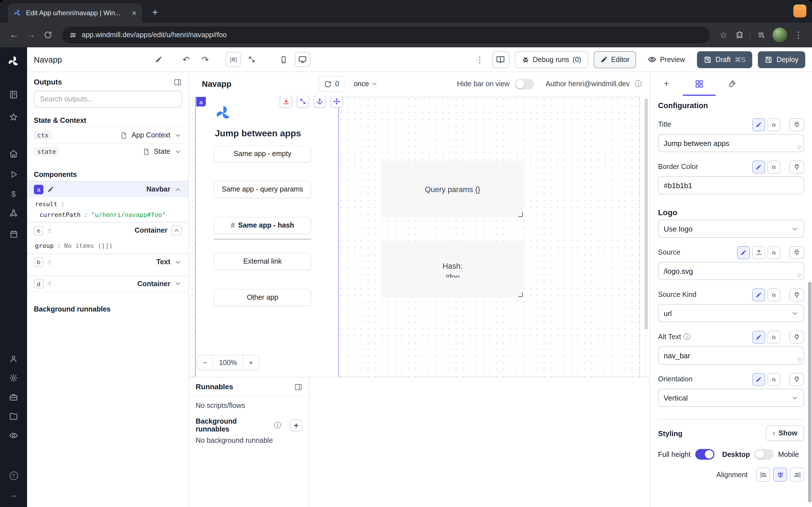  I want to click on rail-folders-icon, so click(13, 416).